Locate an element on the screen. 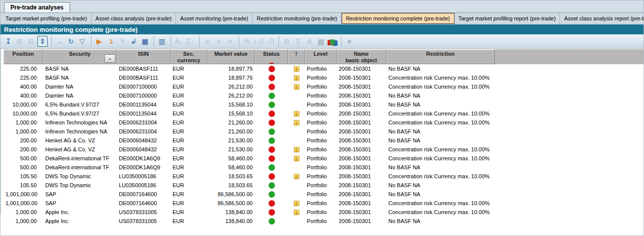 The image size is (644, 236). drill-back-icon: ↰ is located at coordinates (122, 41).